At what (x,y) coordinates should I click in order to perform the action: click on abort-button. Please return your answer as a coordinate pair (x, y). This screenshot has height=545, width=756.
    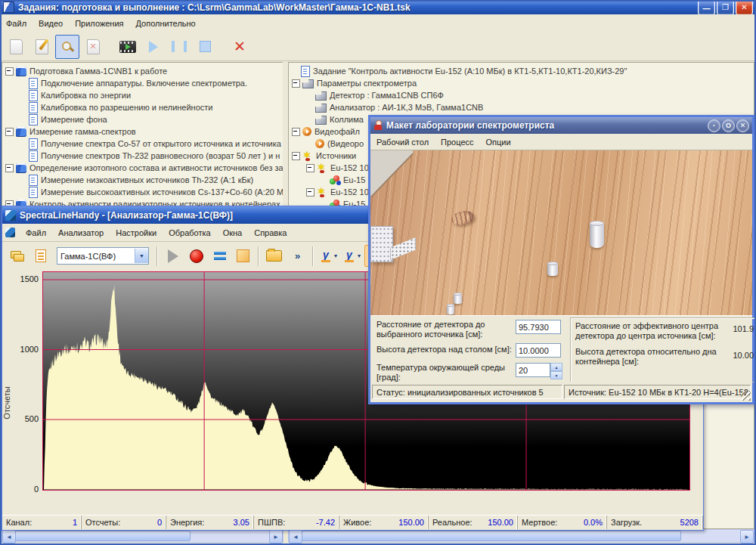
    Looking at the image, I should click on (240, 47).